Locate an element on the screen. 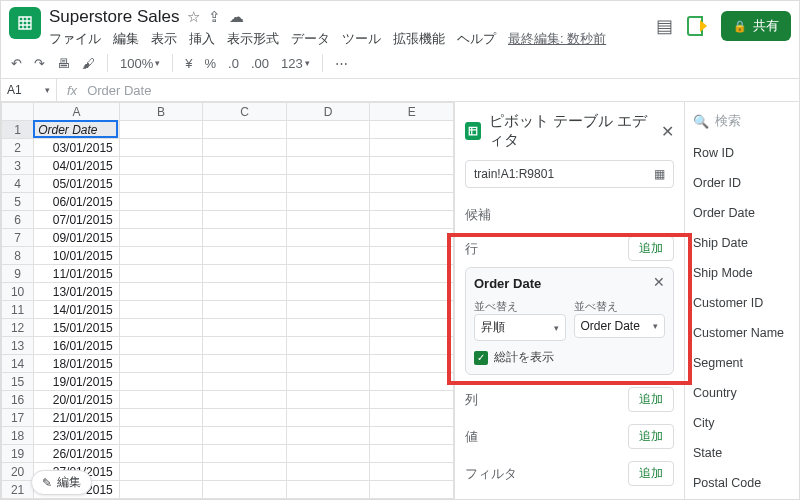 The image size is (800, 500). cloud-status-icon: ☁ is located at coordinates (236, 17).